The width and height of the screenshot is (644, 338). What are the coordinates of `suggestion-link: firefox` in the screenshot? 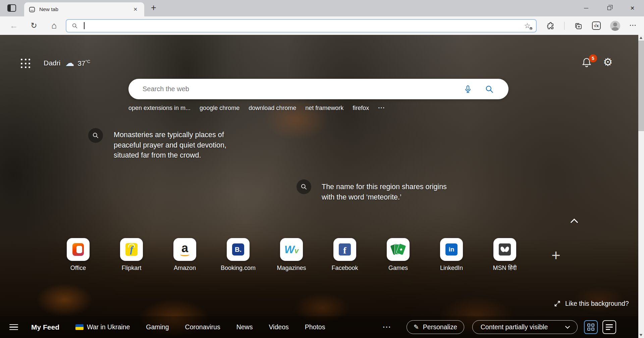 It's located at (361, 108).